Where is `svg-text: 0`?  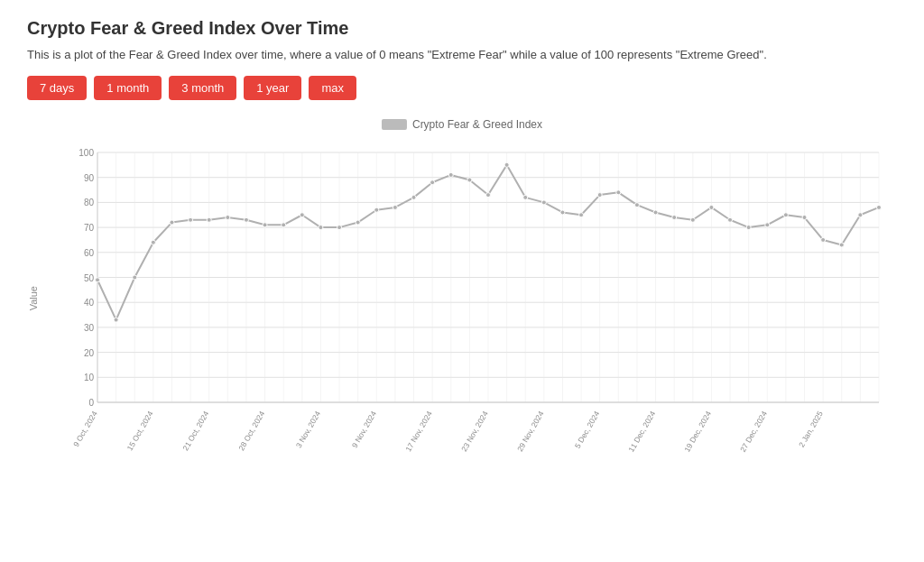 svg-text: 0 is located at coordinates (91, 402).